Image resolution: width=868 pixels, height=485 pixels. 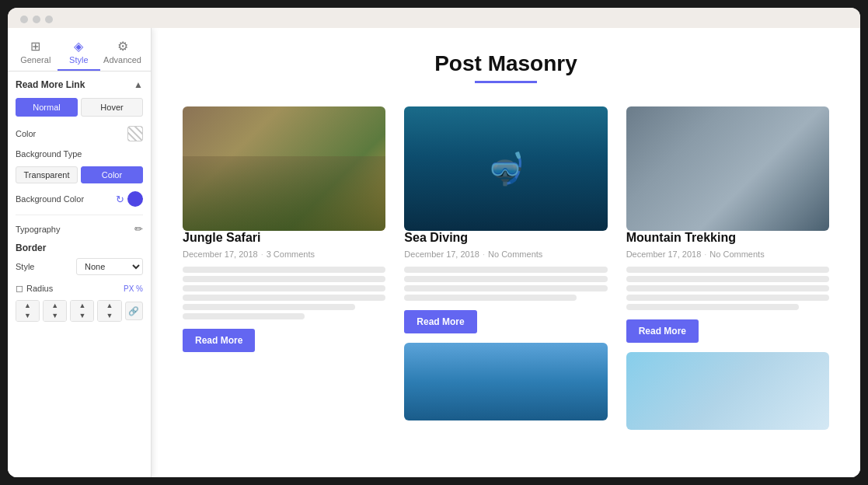 I want to click on radius-row: ◻ Radius PX %, so click(x=79, y=288).